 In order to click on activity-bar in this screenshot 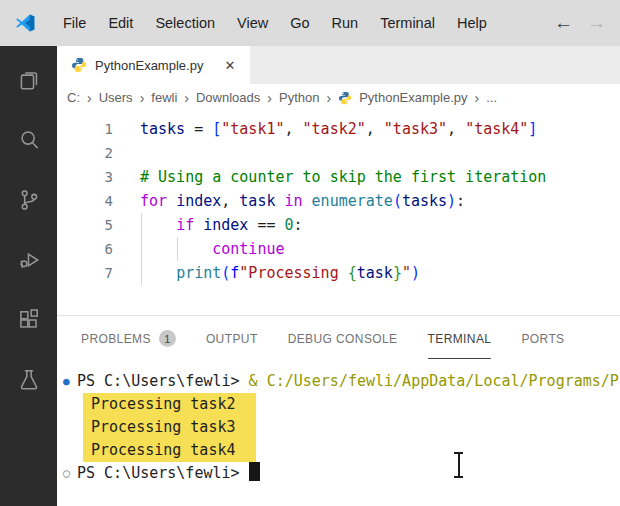, I will do `click(28, 276)`.